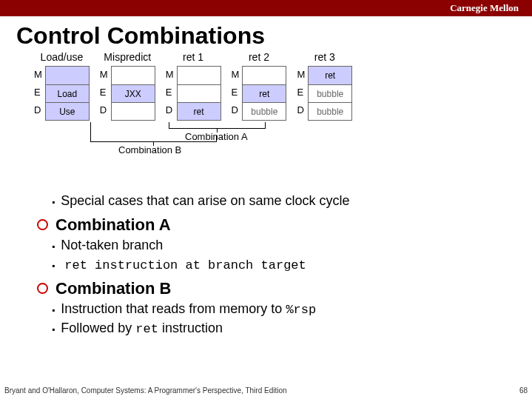 The image size is (532, 399). Describe the element at coordinates (67, 111) in the screenshot. I see `pipeline-cell: Use` at that location.